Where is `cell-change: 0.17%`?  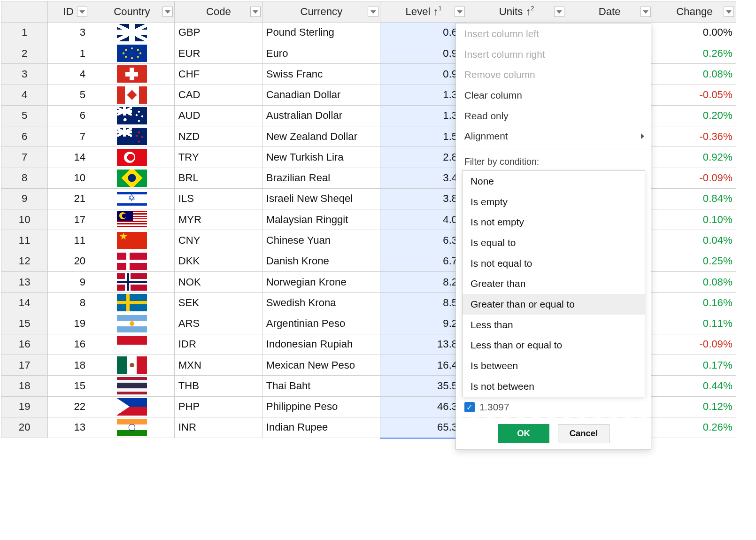 cell-change: 0.17% is located at coordinates (694, 365).